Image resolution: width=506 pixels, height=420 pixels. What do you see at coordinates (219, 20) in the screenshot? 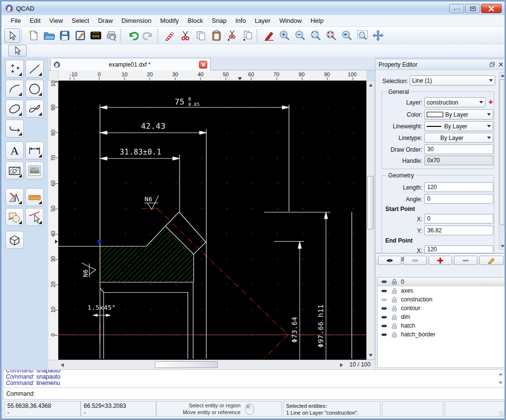
I see `menu-snap: Snap` at bounding box center [219, 20].